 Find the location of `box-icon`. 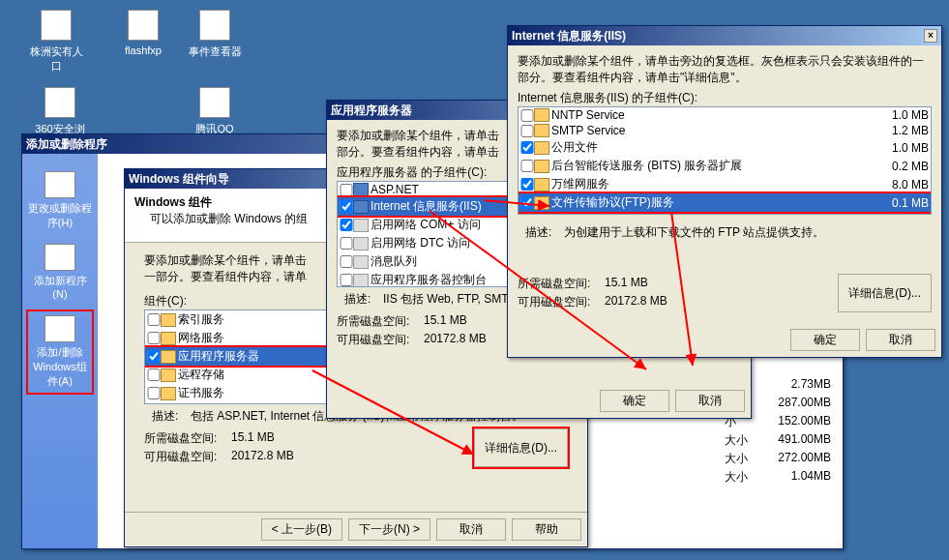

box-icon is located at coordinates (60, 185).